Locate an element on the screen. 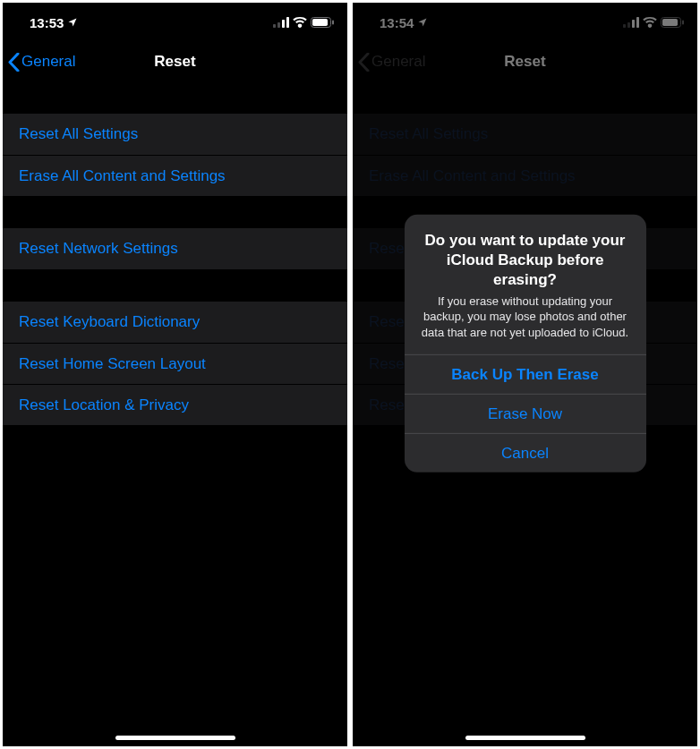 This screenshot has width=700, height=749. battery-icon is located at coordinates (322, 22).